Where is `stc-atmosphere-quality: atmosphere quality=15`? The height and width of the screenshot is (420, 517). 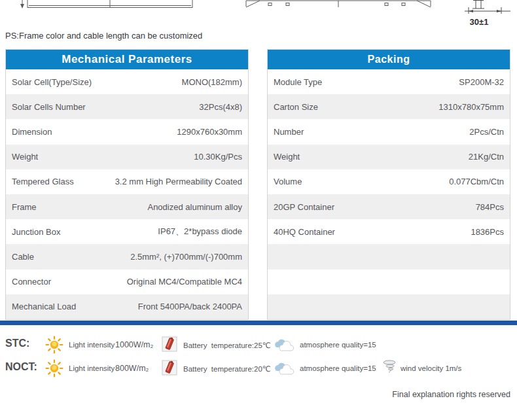 stc-atmosphere-quality: atmosphere quality=15 is located at coordinates (338, 345).